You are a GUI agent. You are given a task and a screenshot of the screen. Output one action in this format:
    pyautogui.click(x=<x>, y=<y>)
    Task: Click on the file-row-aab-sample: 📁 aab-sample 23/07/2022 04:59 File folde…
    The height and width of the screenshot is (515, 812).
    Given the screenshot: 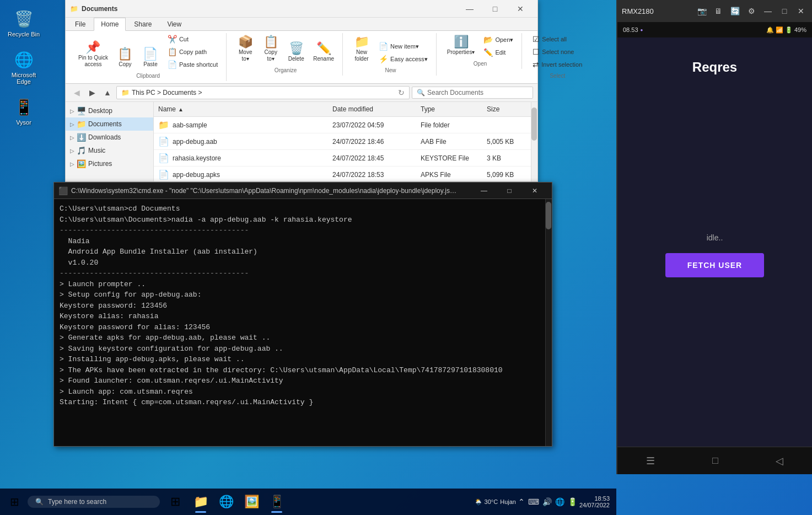 What is the action you would take?
    pyautogui.click(x=346, y=125)
    